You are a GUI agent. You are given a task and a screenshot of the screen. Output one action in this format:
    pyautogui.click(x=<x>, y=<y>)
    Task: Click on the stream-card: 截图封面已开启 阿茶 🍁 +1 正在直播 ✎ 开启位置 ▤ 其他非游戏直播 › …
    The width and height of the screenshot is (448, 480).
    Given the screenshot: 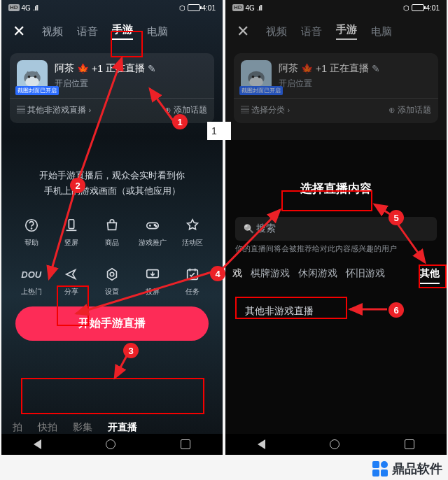 What is the action you would take?
    pyautogui.click(x=112, y=88)
    